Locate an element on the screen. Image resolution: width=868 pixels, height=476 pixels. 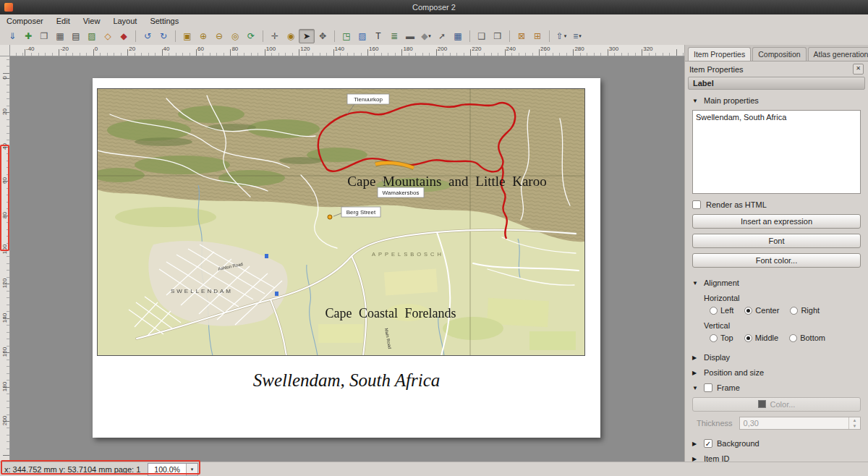
region-label-karoo: Cape Mountains and Little Karoo is located at coordinates (447, 181).